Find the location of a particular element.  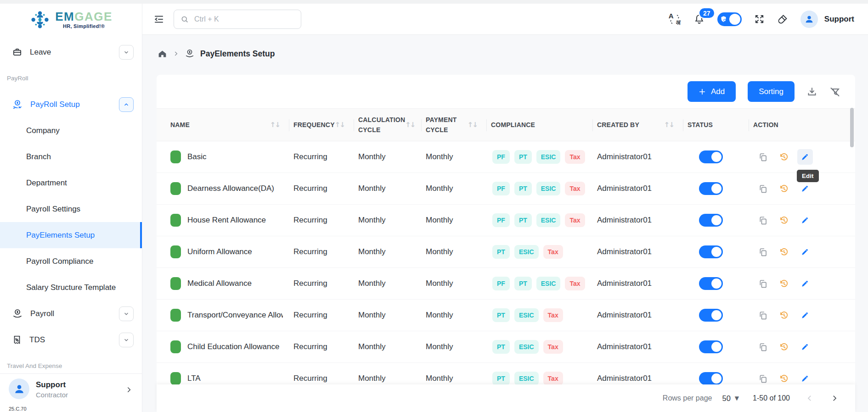

sidebar-item-payelements-setup: PayElements Setup is located at coordinates (71, 235).